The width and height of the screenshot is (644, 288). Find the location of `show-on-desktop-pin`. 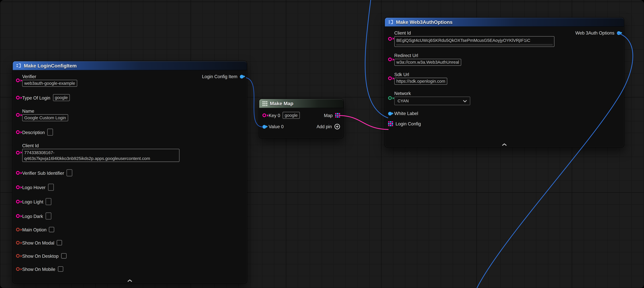

show-on-desktop-pin is located at coordinates (18, 256).